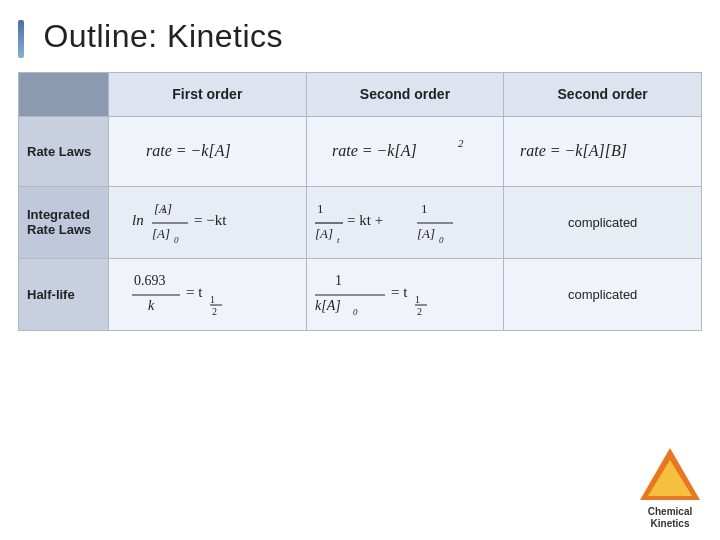  What do you see at coordinates (574, 150) in the screenshot?
I see `svg-text: rate = −k[A][B]` at bounding box center [574, 150].